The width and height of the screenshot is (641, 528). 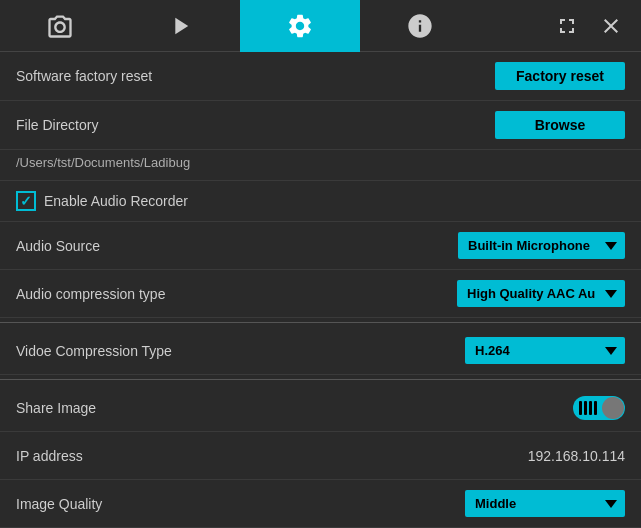 I want to click on share-image-row: Share Image, so click(x=320, y=408).